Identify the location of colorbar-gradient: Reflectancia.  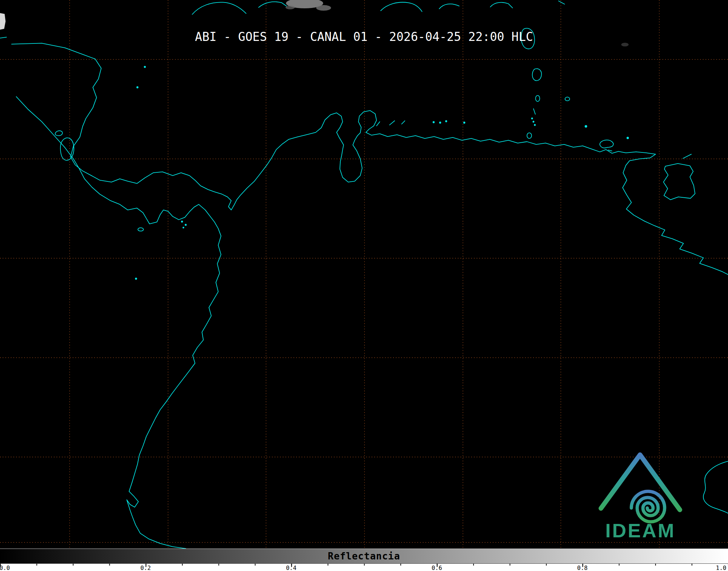
(364, 556).